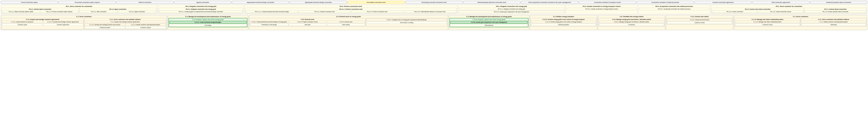 This screenshot has width=868, height=120. What do you see at coordinates (63, 25) in the screenshot?
I see `customer-agreement-leaf: Customer agreement` at bounding box center [63, 25].